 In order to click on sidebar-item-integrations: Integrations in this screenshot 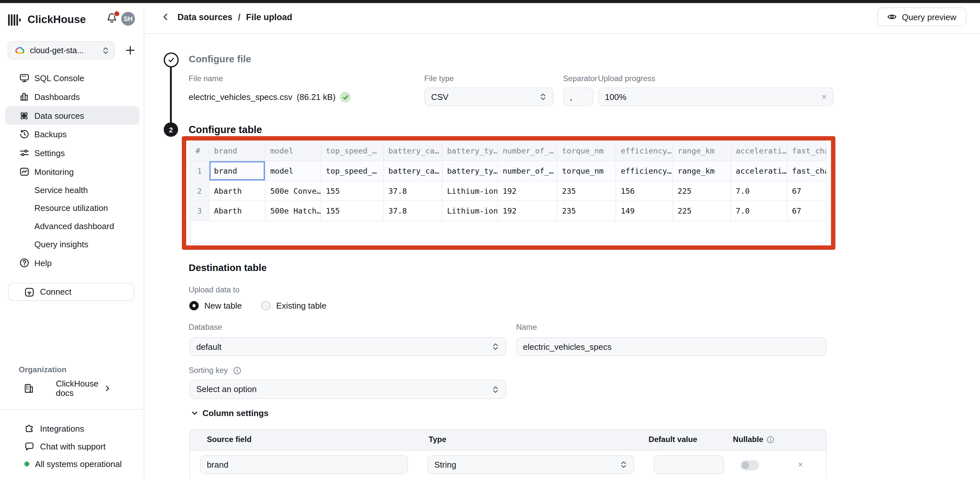, I will do `click(72, 428)`.